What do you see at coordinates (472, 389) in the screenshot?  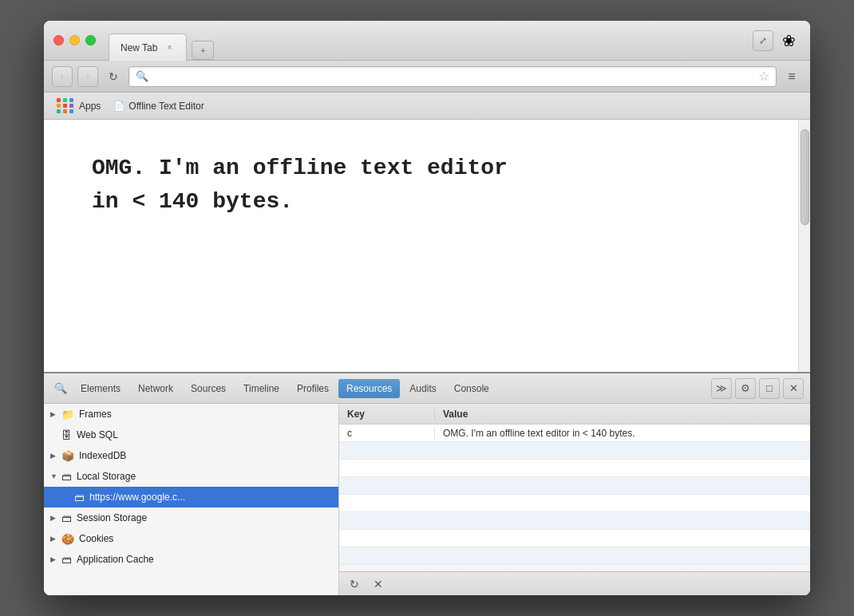 I see `devtools-tab-console: Console` at bounding box center [472, 389].